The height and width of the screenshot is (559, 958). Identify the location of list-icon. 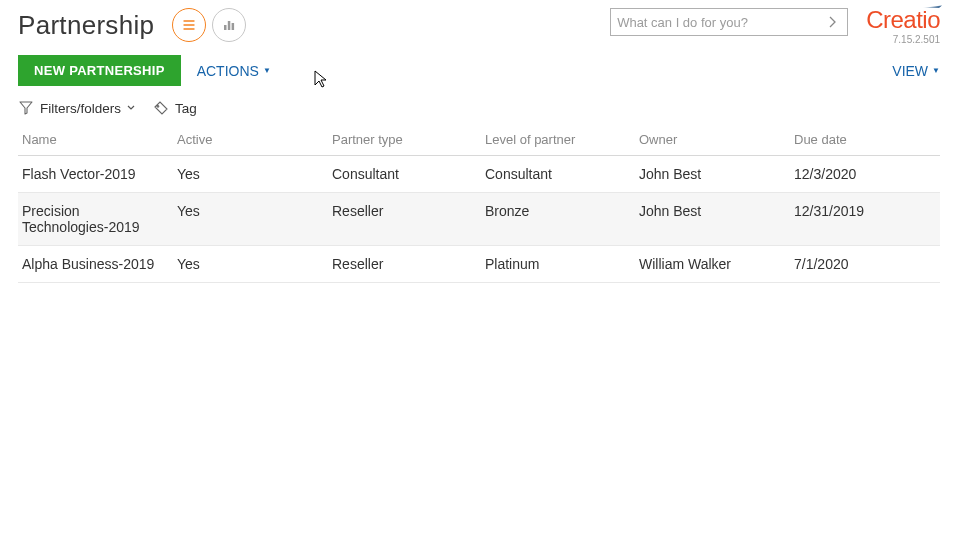
(189, 25).